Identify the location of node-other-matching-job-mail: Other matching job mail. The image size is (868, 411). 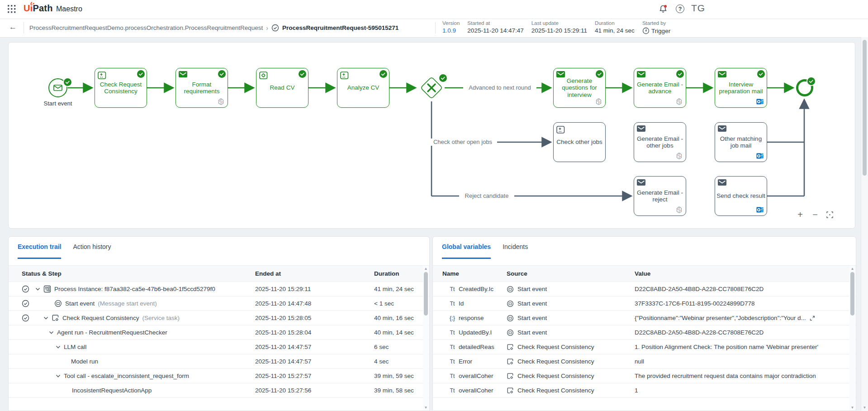
(741, 142).